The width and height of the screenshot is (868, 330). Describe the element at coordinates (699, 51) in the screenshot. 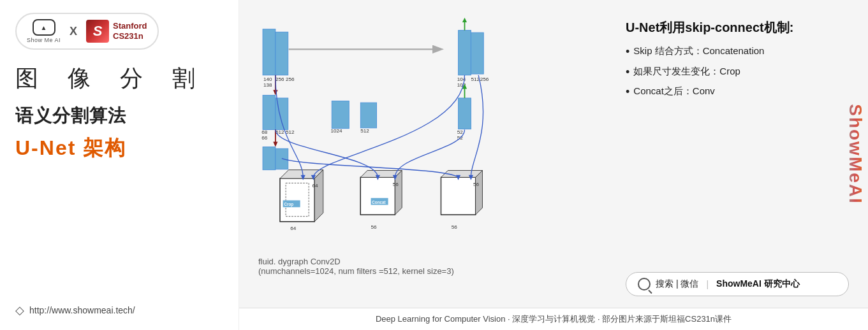

I see `bullet-1-text: Skip 结合方式：Concatenation` at that location.